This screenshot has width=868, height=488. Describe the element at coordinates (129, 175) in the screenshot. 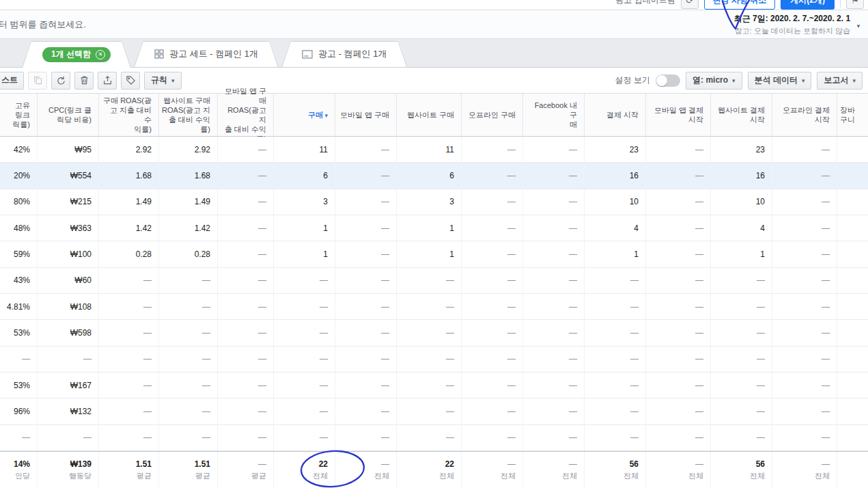

I see `cell-purchase-roas: 1.68` at that location.